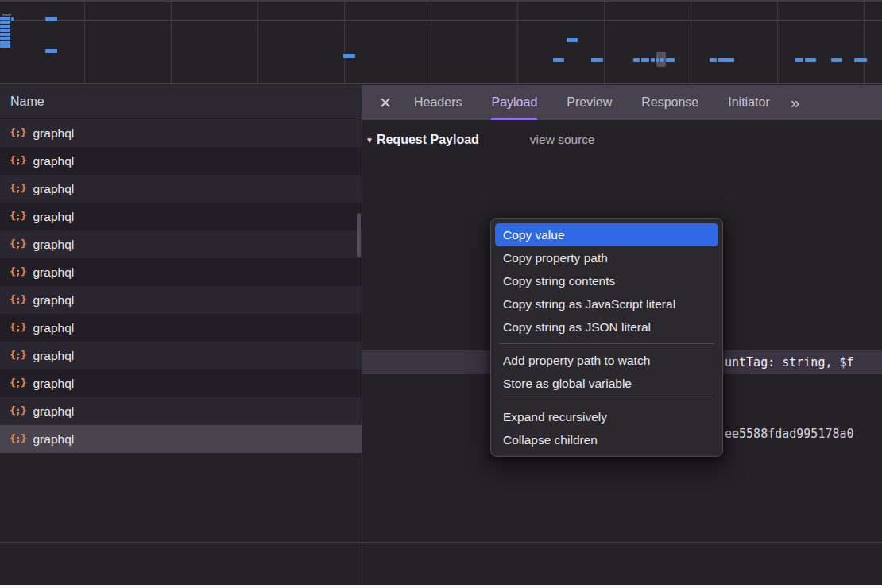  I want to click on menu-item-collapse-children: Collapse children, so click(607, 440).